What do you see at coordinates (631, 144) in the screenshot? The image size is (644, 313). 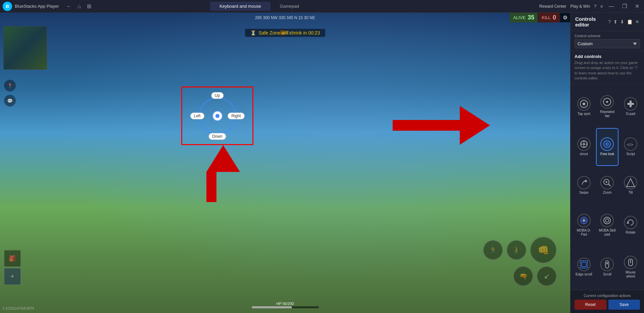 I see `control-icon-script: </>` at bounding box center [631, 144].